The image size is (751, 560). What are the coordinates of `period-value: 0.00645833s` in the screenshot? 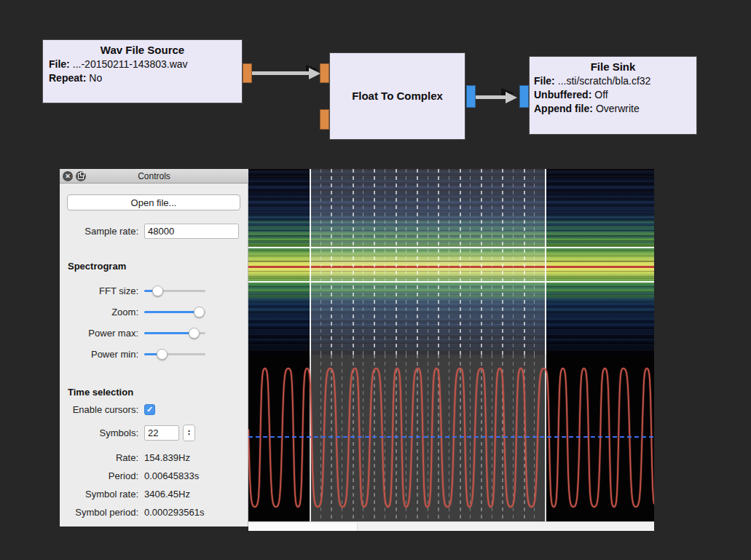 It's located at (172, 476).